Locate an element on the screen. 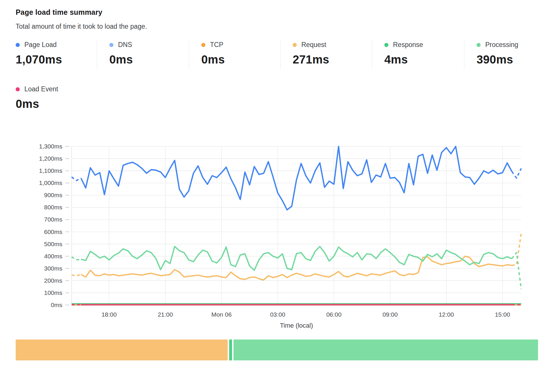 The image size is (554, 392). y-tick-label: 1,000ms is located at coordinates (50, 183).